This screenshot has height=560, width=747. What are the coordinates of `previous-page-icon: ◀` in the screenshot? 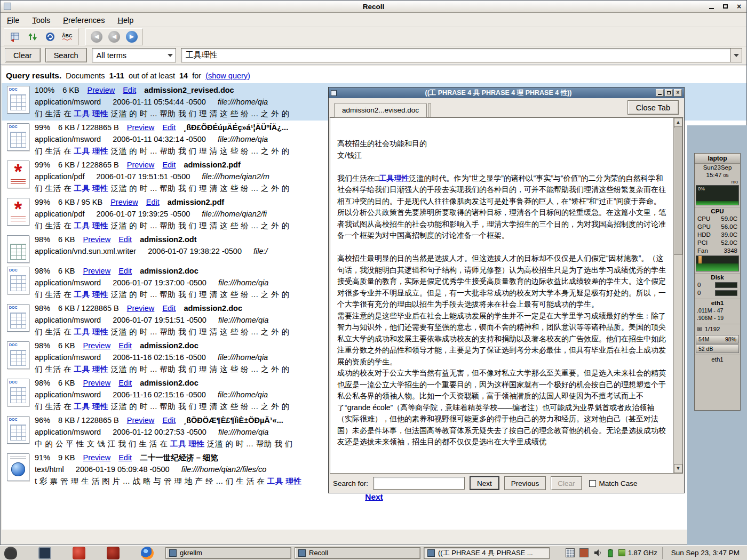 It's located at (114, 37).